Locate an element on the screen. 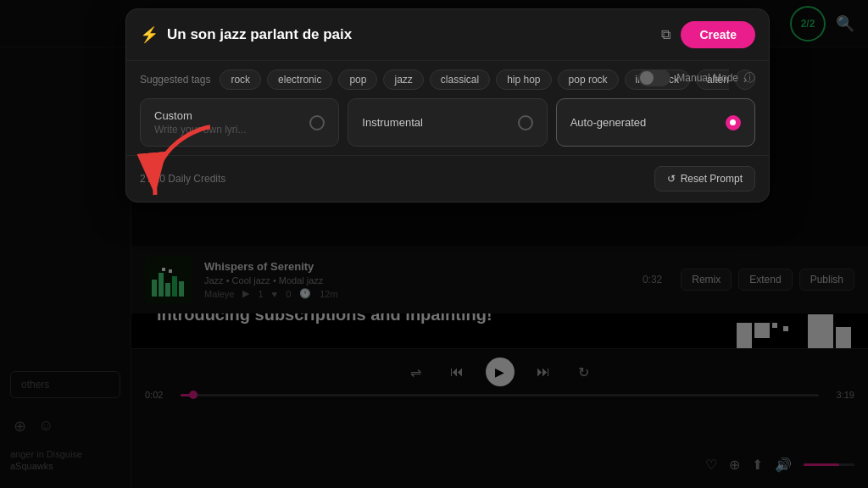 The image size is (868, 488). tag-electronic: electronic is located at coordinates (300, 80).